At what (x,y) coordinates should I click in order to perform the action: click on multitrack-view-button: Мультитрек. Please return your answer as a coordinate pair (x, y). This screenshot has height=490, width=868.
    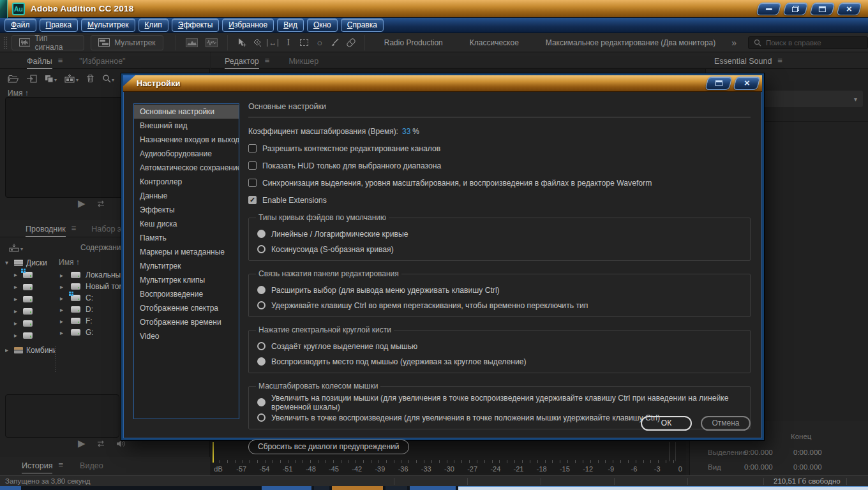
    Looking at the image, I should click on (126, 43).